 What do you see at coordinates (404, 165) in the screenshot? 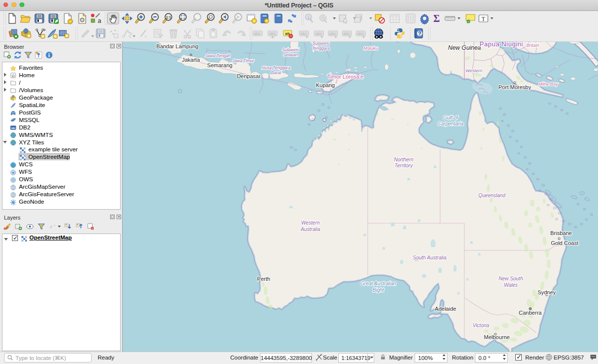
I see `svg-text: Territory` at bounding box center [404, 165].